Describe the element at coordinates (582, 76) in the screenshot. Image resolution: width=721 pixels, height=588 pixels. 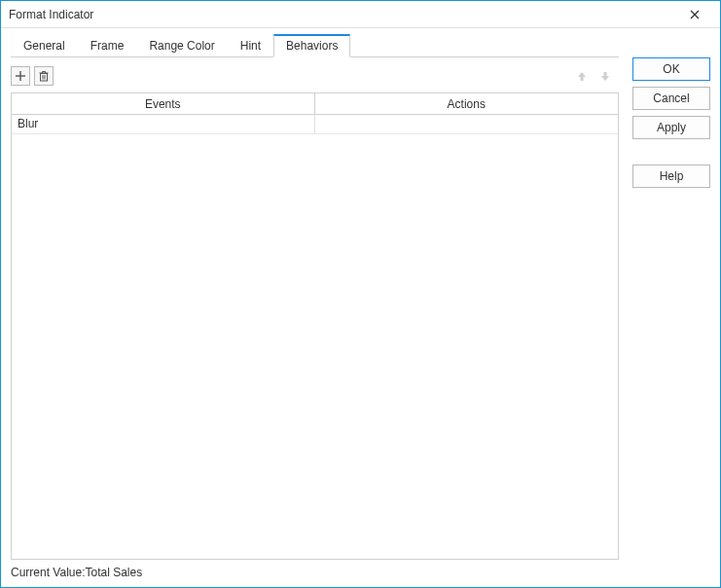
I see `arrow-up-icon` at that location.